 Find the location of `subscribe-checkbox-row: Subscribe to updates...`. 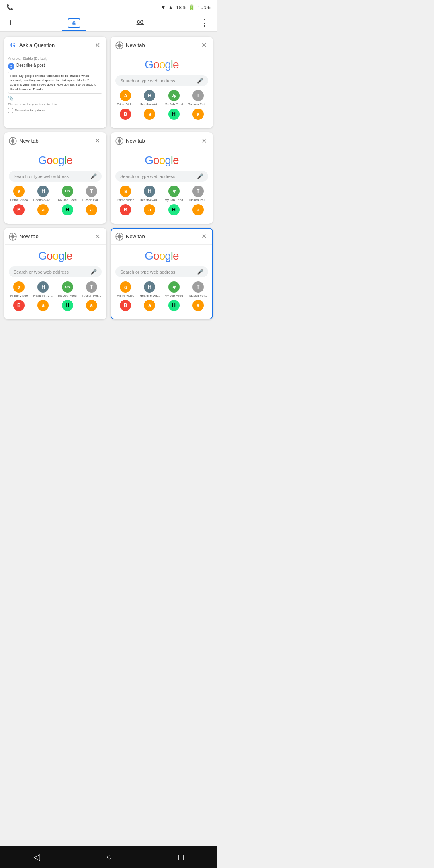

subscribe-checkbox-row: Subscribe to updates... is located at coordinates (55, 110).